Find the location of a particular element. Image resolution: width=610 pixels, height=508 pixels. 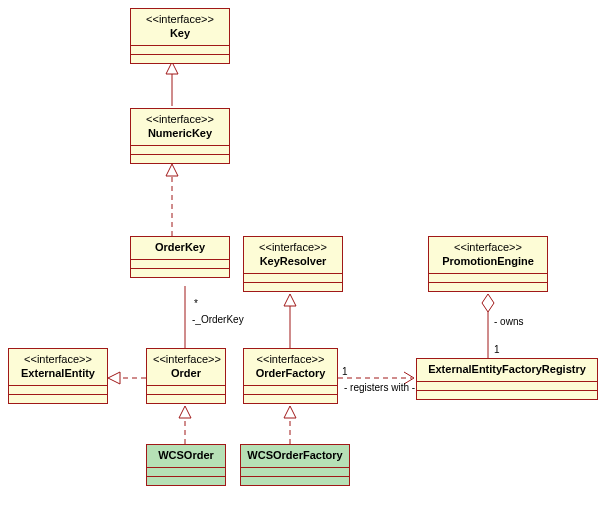

class-eefregistry: ExternalEntityFactoryRegistry is located at coordinates (507, 379).